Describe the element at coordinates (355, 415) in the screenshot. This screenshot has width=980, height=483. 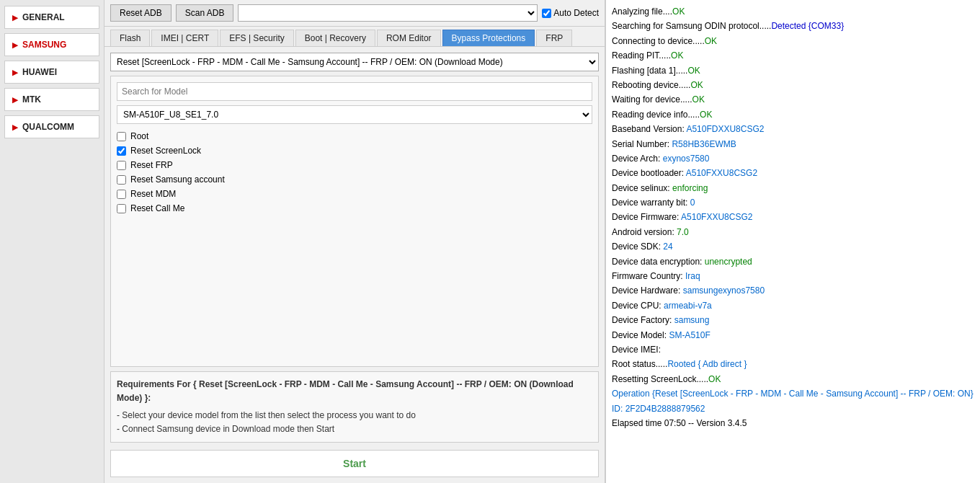
I see `requirements-line-1: - Select your device model from the list…` at that location.